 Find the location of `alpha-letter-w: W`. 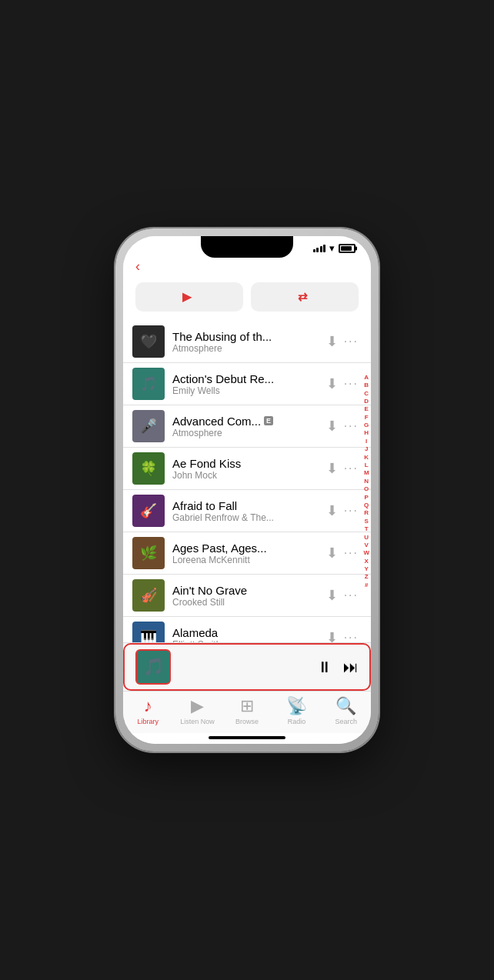

alpha-letter-w: W is located at coordinates (366, 553).